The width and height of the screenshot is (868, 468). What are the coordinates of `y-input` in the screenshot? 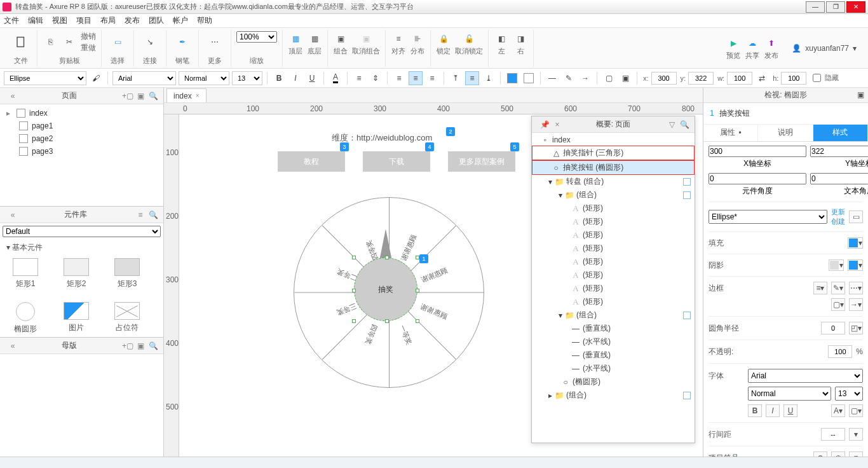 It's located at (701, 78).